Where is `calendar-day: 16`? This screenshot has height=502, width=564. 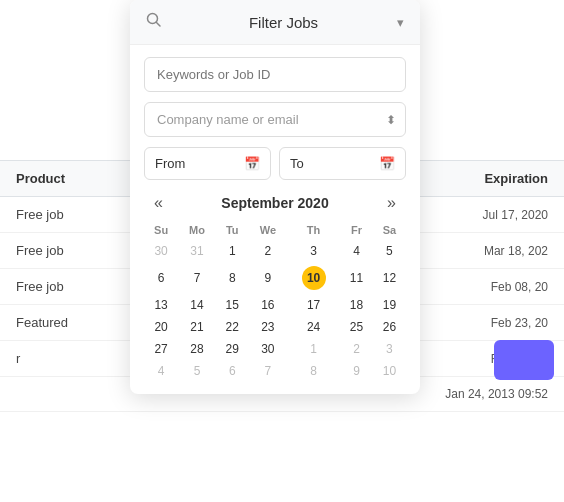 calendar-day: 16 is located at coordinates (268, 305).